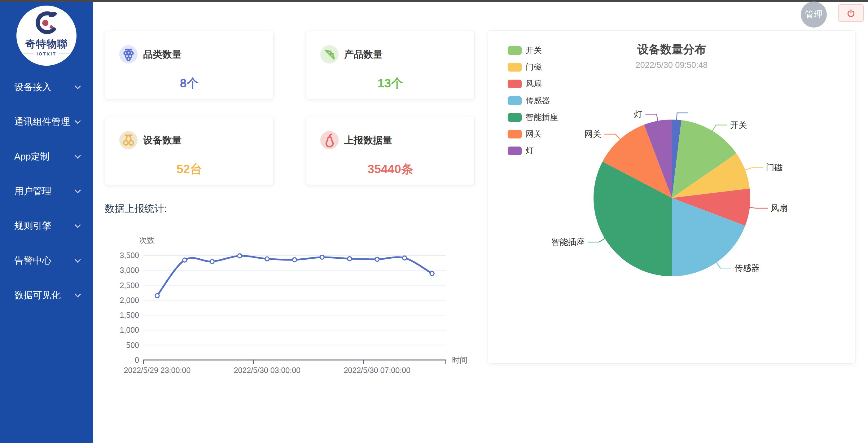 This screenshot has width=868, height=443. I want to click on pie-slice-label-3: 风扇, so click(779, 208).